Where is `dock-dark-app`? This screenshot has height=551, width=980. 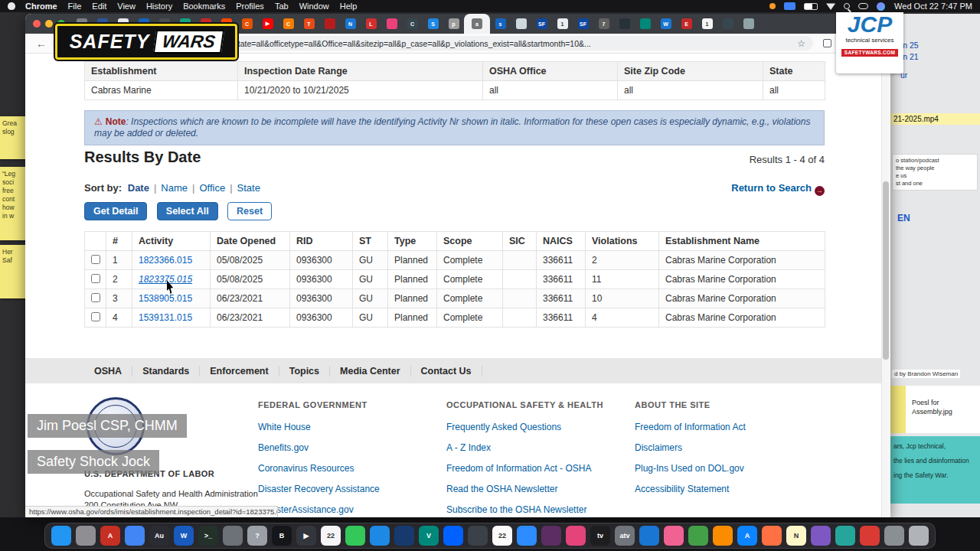 dock-dark-app is located at coordinates (478, 536).